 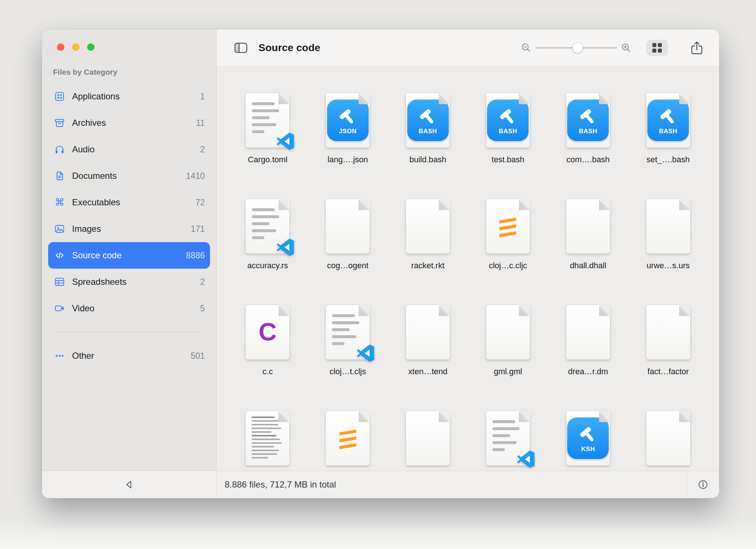 What do you see at coordinates (576, 48) in the screenshot?
I see `zoom-slider` at bounding box center [576, 48].